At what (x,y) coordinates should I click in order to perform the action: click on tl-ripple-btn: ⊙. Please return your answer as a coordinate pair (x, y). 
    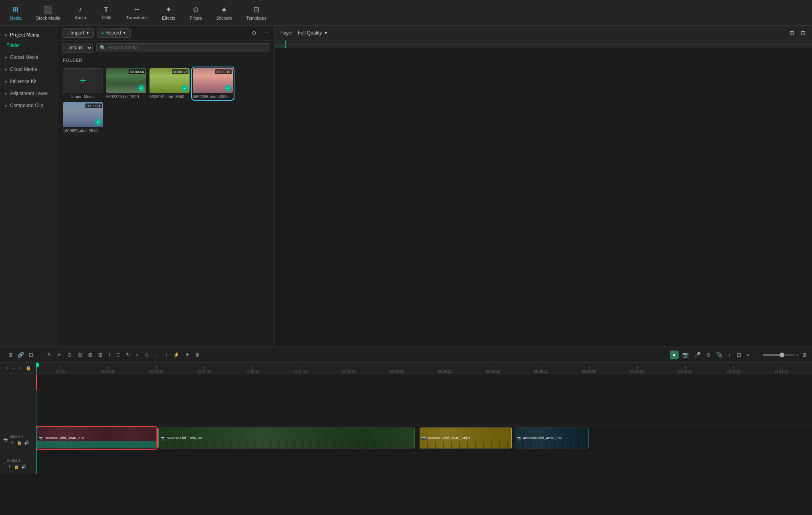
    Looking at the image, I should click on (70, 355).